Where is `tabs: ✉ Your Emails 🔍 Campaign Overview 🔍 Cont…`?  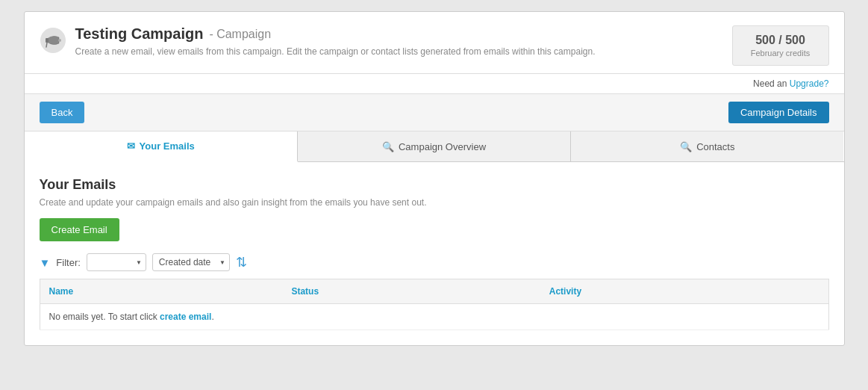 tabs: ✉ Your Emails 🔍 Campaign Overview 🔍 Cont… is located at coordinates (434, 146).